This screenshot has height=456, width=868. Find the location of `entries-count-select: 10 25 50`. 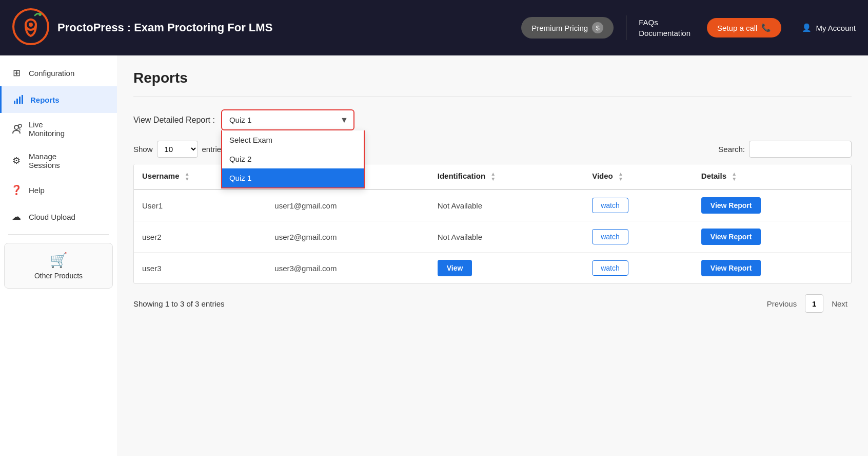

entries-count-select: 10 25 50 is located at coordinates (177, 149).